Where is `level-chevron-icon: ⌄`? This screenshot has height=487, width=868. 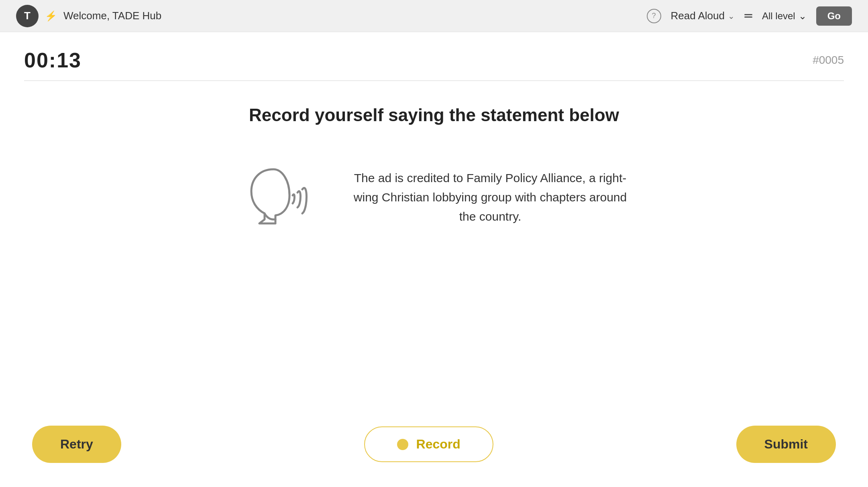 level-chevron-icon: ⌄ is located at coordinates (803, 16).